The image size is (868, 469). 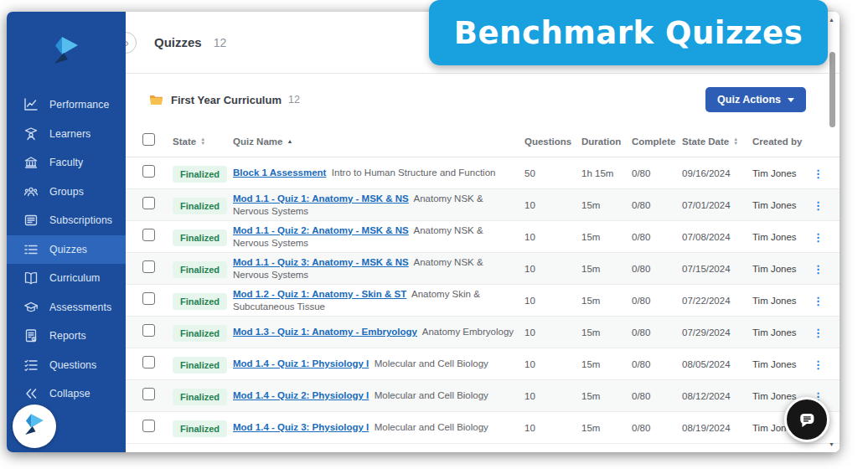 I want to click on sidebar-item-label: Learners, so click(x=70, y=134).